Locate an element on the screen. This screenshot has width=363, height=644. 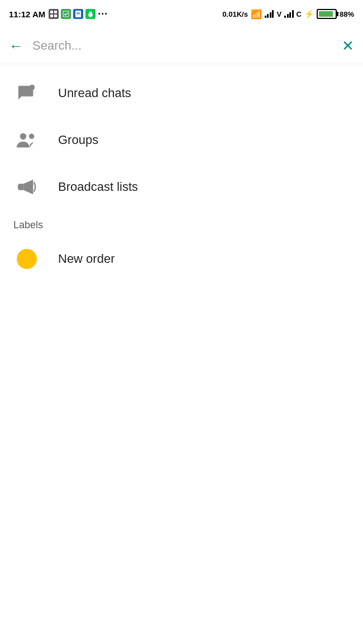
battery-fill is located at coordinates (326, 14).